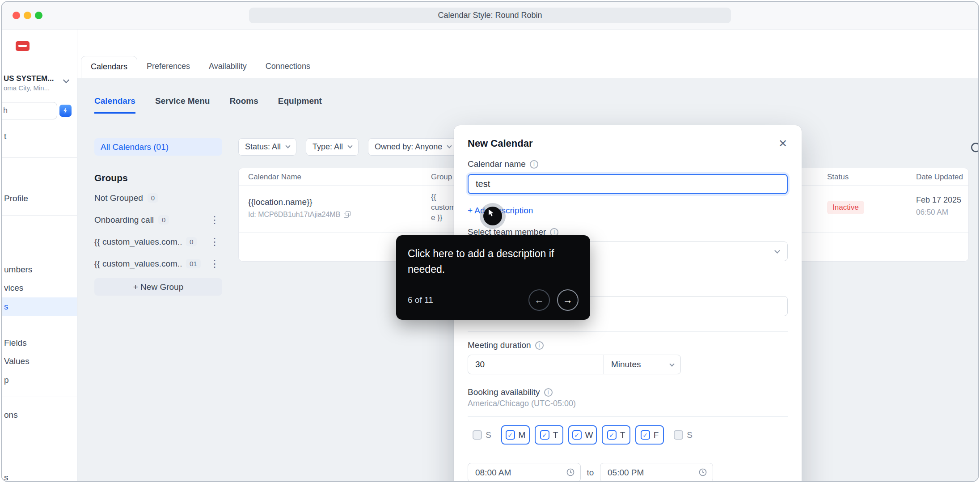  What do you see at coordinates (138, 242) in the screenshot?
I see `group-name: {{ custom_values.com...` at bounding box center [138, 242].